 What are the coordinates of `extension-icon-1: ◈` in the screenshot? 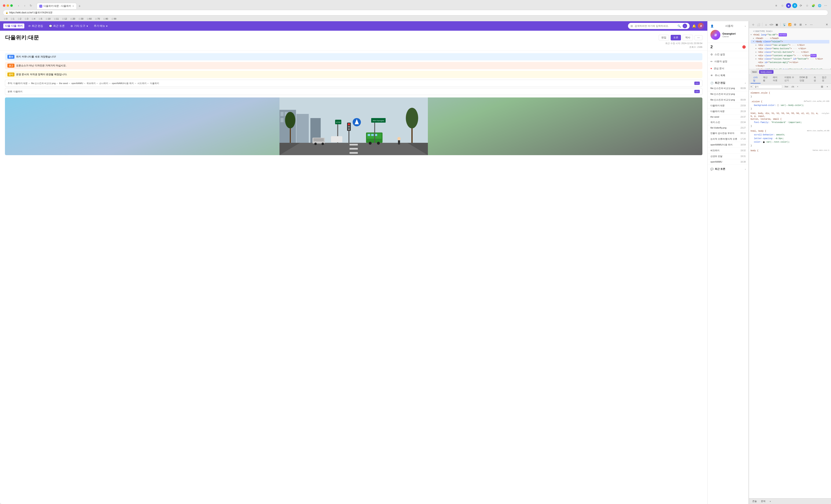 It's located at (789, 5).